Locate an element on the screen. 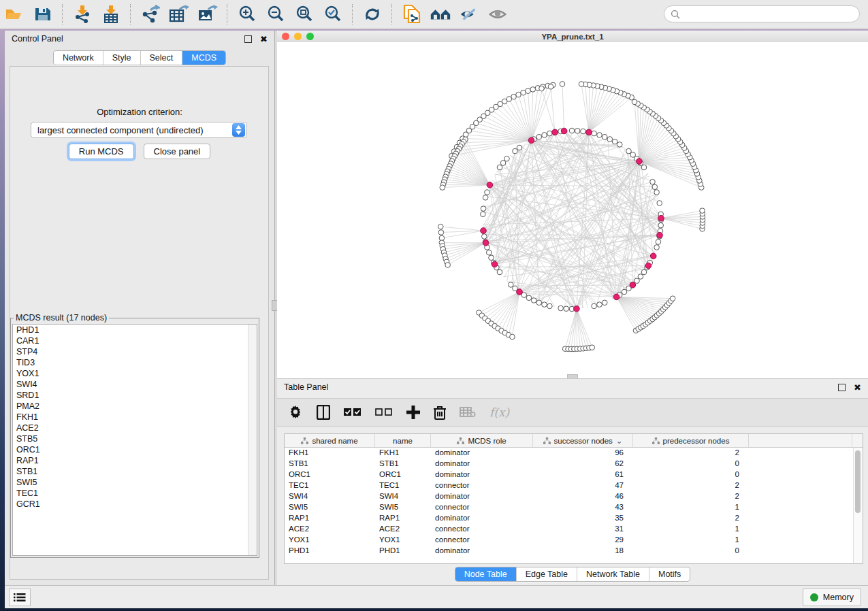  close-table-panel-icon: ✖ is located at coordinates (858, 388).